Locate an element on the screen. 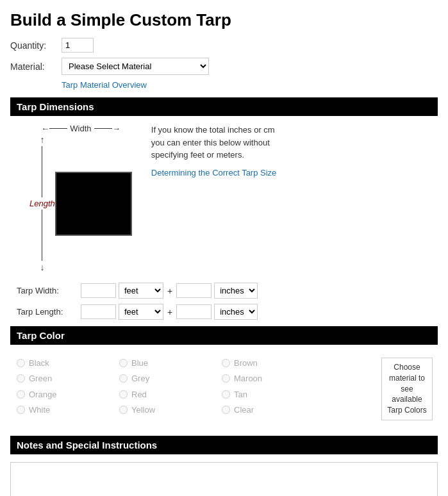 The image size is (448, 496). tarp-length-feet-select: feet meters cm is located at coordinates (141, 311).